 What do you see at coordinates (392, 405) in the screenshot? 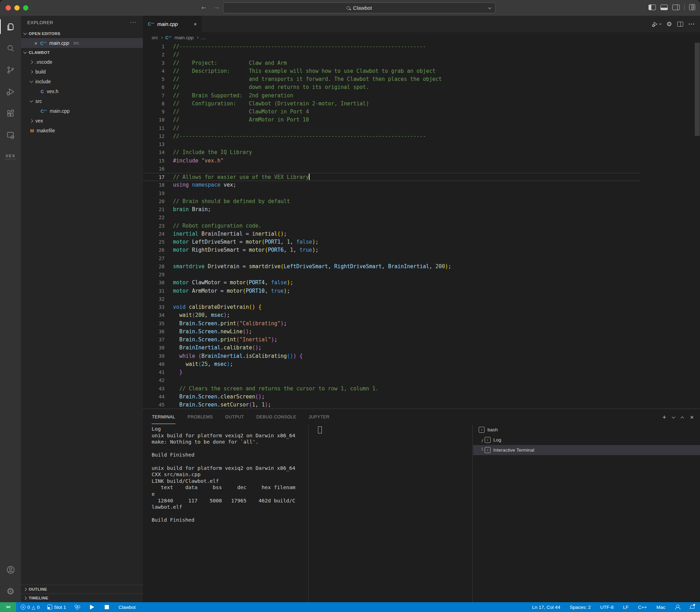
I see `code-line-45: 45 Brain.Screen.setCursor(0, 0);` at bounding box center [392, 405].